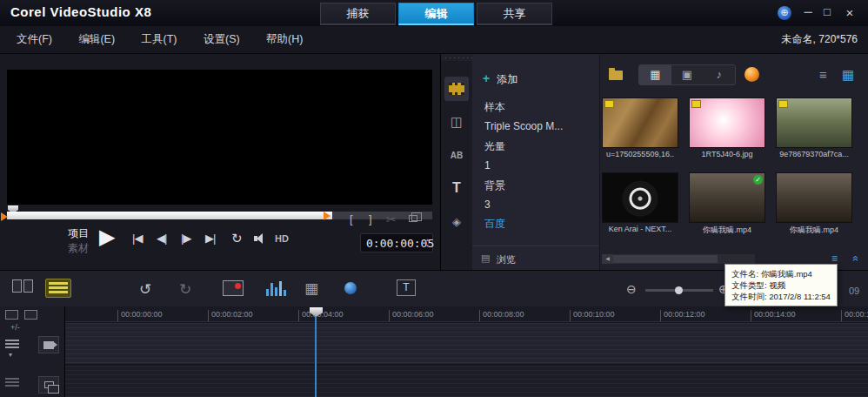 Image resolution: width=868 pixels, height=397 pixels. Describe the element at coordinates (536, 126) in the screenshot. I see `folder-item: Triple Scoop M...` at that location.